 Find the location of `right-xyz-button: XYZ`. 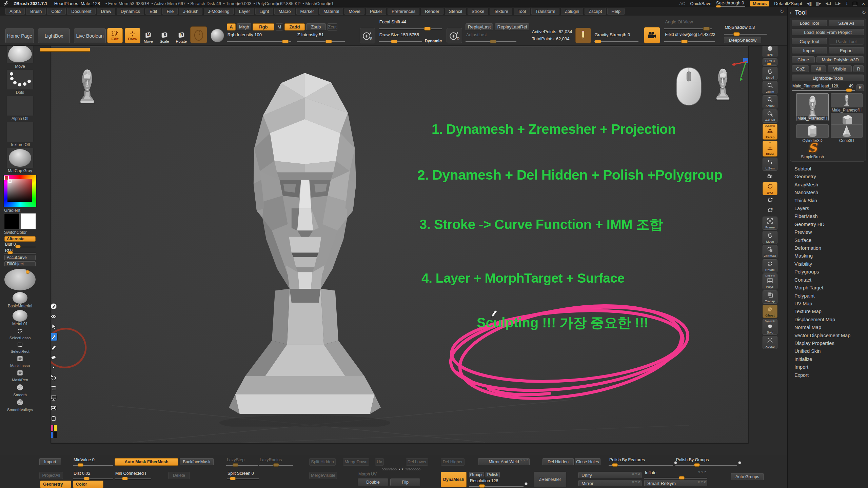

right-xyz-button: XYZ is located at coordinates (770, 188).